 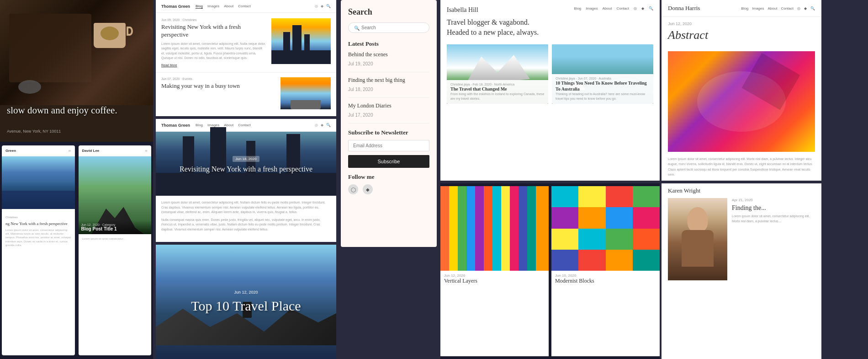 What do you see at coordinates (70, 151) in the screenshot?
I see `hamburger-icon: ≡` at bounding box center [70, 151].